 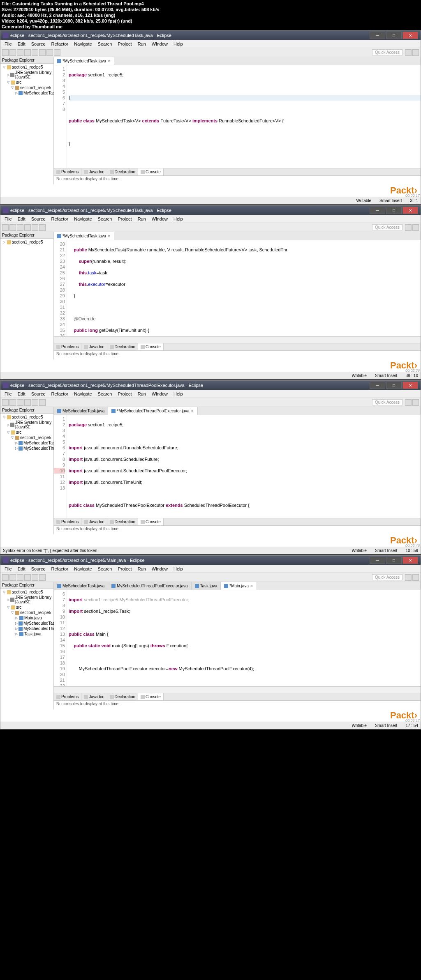 What do you see at coordinates (160, 44) in the screenshot?
I see `menu-window: Window` at bounding box center [160, 44].